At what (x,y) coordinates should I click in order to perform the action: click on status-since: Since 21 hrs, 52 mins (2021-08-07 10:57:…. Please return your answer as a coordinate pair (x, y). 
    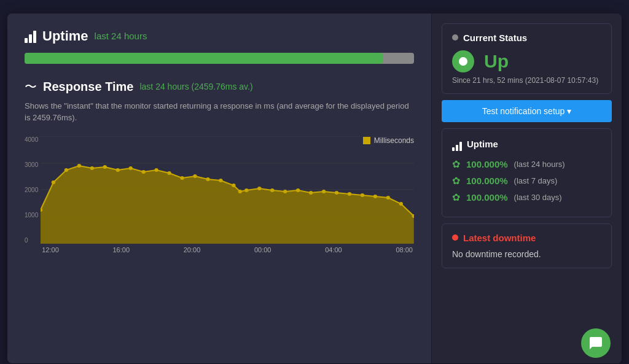
    Looking at the image, I should click on (527, 80).